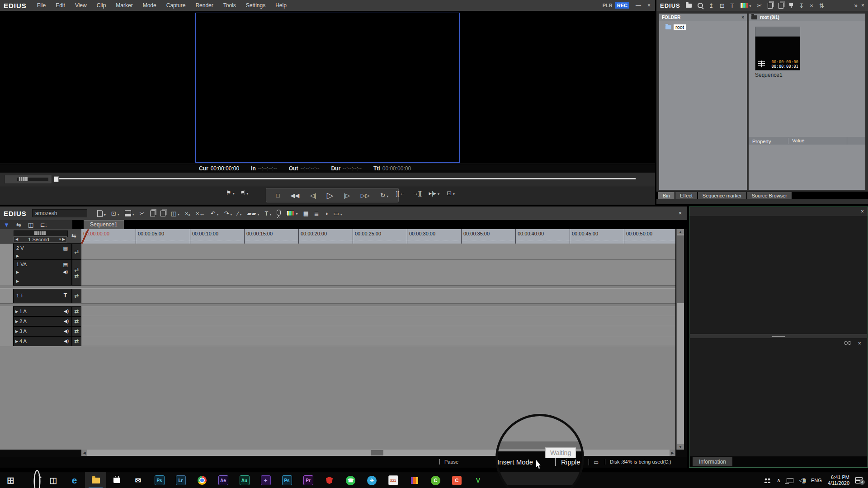 This screenshot has width=868, height=488. What do you see at coordinates (859, 480) in the screenshot?
I see `notifications-icon: 4` at bounding box center [859, 480].